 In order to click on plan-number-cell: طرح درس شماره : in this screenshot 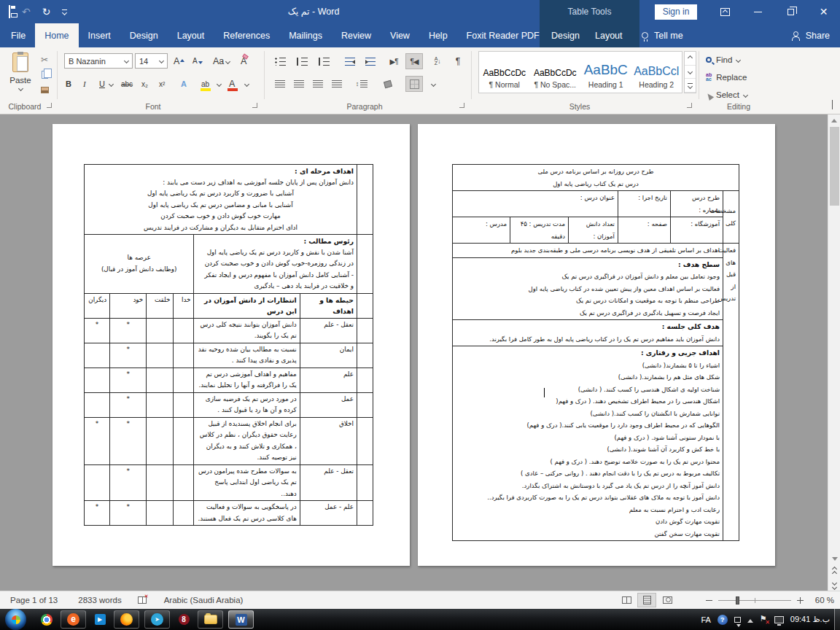, I will do `click(697, 204)`.